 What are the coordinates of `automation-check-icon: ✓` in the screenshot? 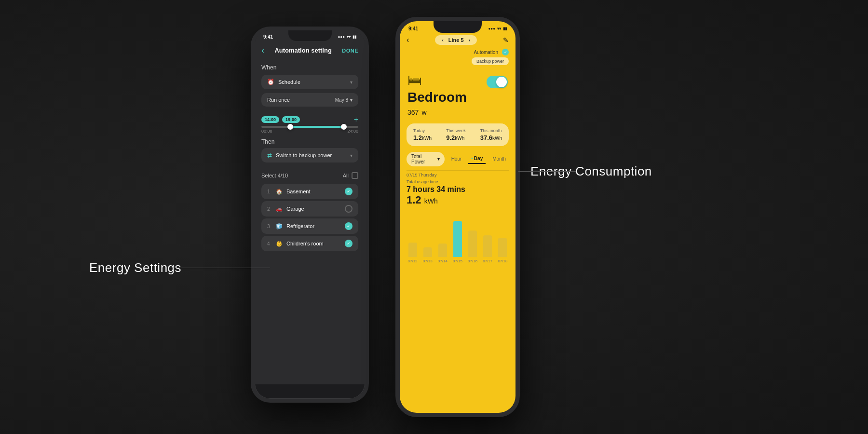 It's located at (505, 52).